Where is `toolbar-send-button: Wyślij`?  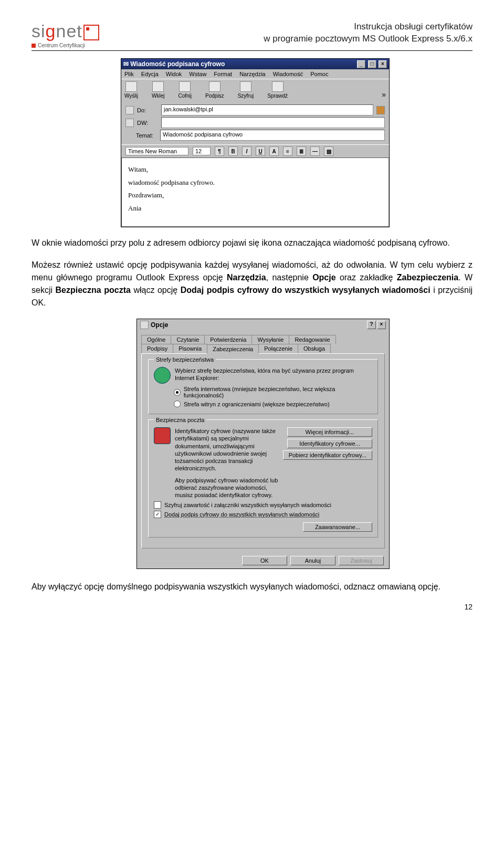 toolbar-send-button: Wyślij is located at coordinates (131, 90).